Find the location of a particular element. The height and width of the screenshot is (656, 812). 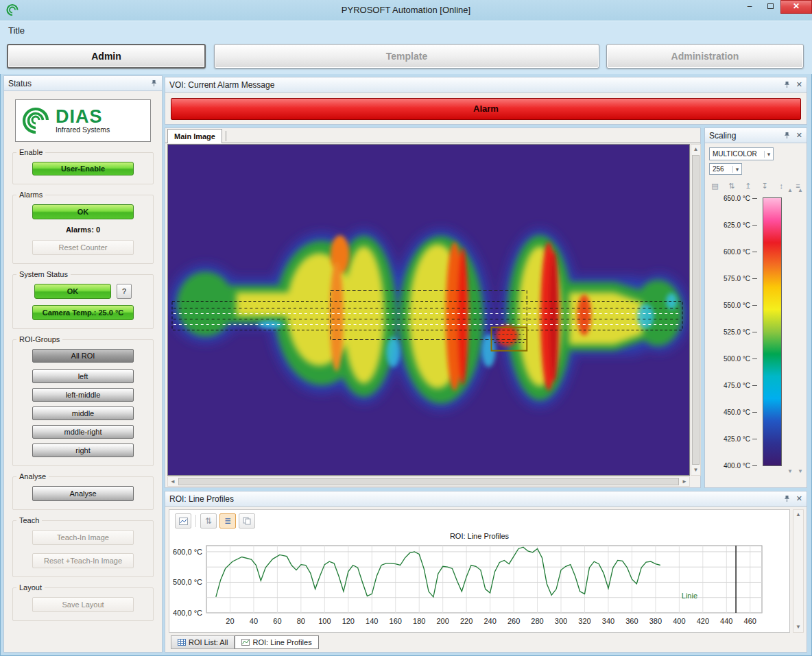

image-tabstrip: Main Image is located at coordinates (433, 136).